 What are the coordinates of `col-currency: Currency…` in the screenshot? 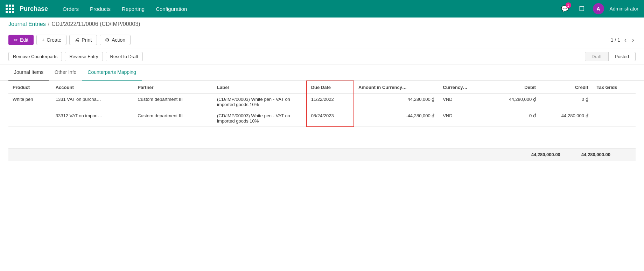 It's located at (463, 88).